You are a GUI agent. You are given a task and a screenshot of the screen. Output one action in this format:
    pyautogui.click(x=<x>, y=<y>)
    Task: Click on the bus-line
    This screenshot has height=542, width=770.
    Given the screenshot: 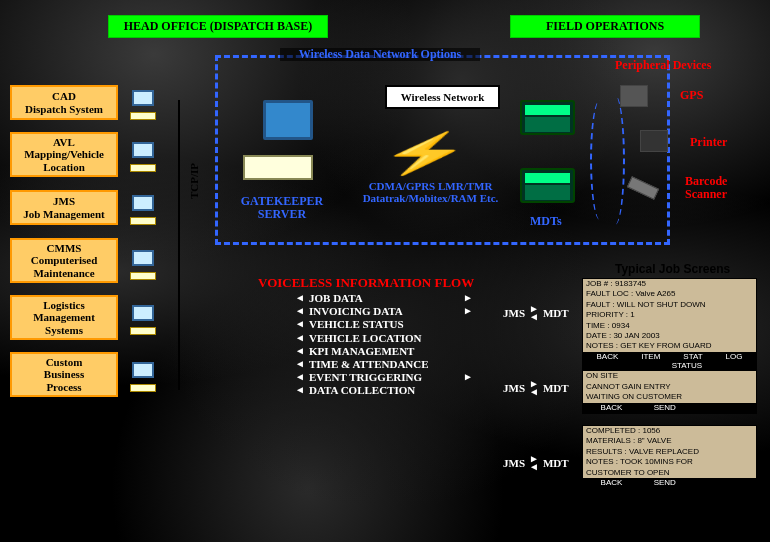 What is the action you would take?
    pyautogui.click(x=170, y=245)
    